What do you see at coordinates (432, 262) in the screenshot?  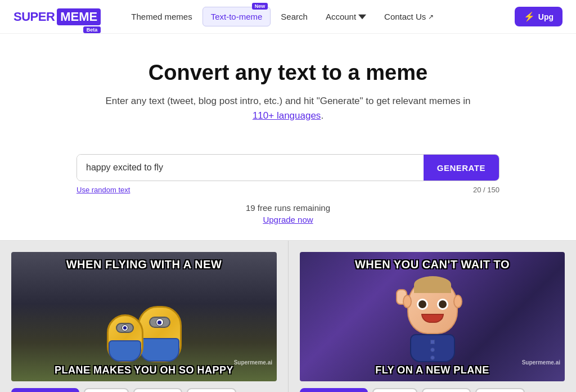 I see `meme-top-text-baby: WHEN YOU CAN'T WAIT TO` at bounding box center [432, 262].